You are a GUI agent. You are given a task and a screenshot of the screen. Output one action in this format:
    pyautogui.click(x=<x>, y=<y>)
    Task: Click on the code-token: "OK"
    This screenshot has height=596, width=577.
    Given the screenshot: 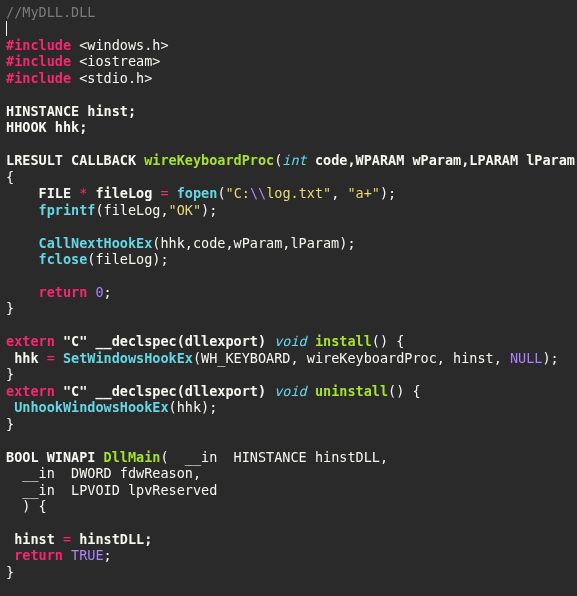 What is the action you would take?
    pyautogui.click(x=186, y=210)
    